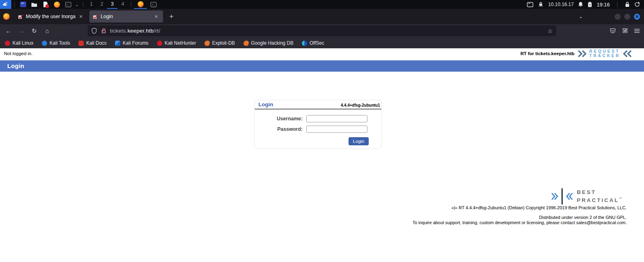 The height and width of the screenshot is (262, 644). Describe the element at coordinates (599, 196) in the screenshot. I see `best-practical-wordmark: BEST PRACTICAL™` at that location.